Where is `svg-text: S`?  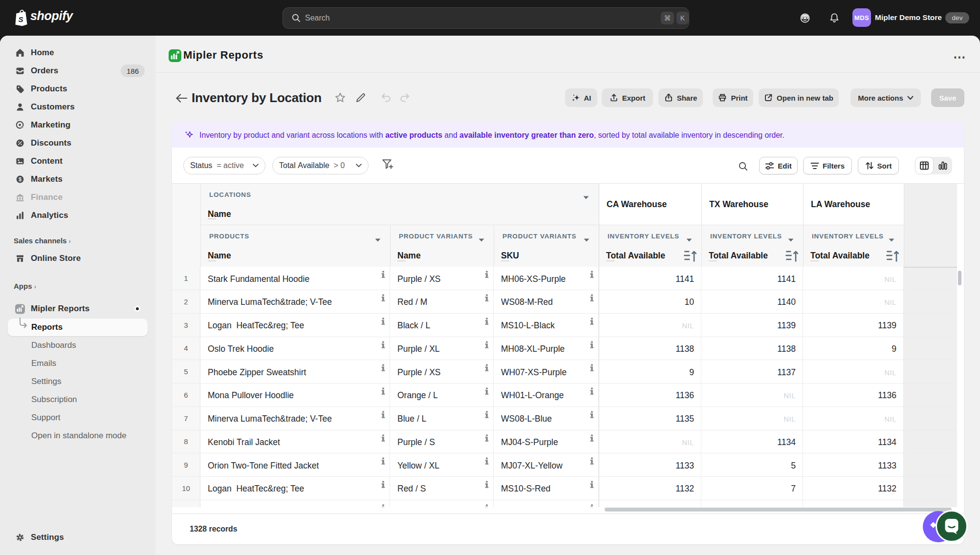
svg-text: S is located at coordinates (21, 20).